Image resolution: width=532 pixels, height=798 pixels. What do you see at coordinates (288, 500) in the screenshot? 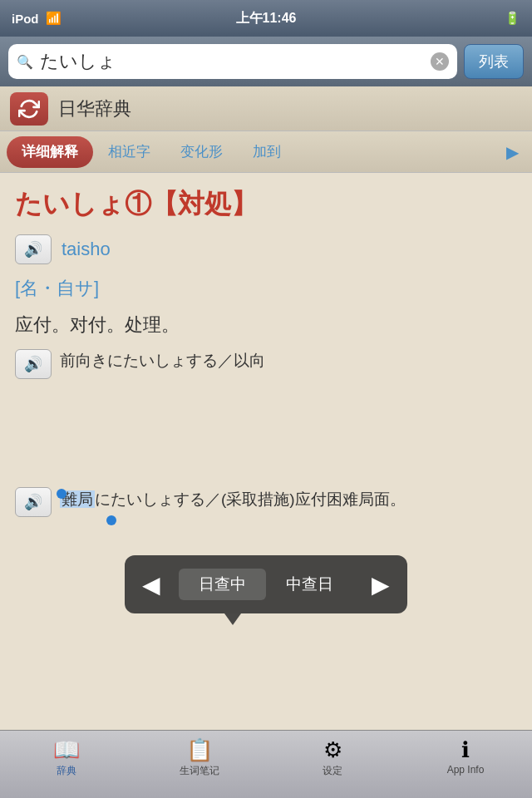
I see `example-text-2: 難局にたいしょする／(采取措施)应付困难局面。` at bounding box center [288, 500].